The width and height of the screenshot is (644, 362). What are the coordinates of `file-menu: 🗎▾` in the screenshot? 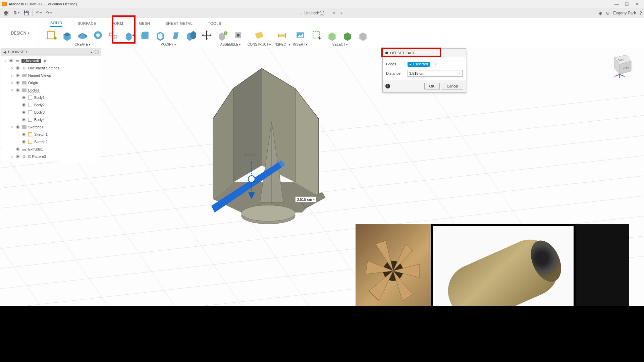 It's located at (16, 13).